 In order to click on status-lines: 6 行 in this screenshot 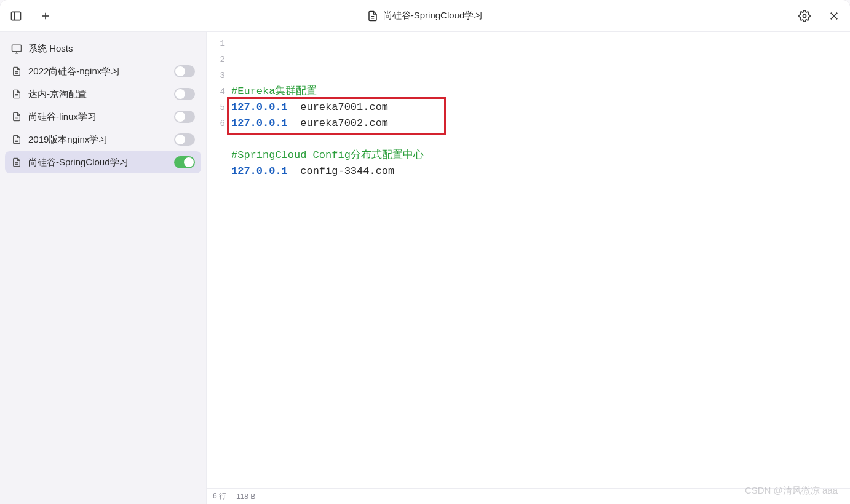, I will do `click(220, 497)`.